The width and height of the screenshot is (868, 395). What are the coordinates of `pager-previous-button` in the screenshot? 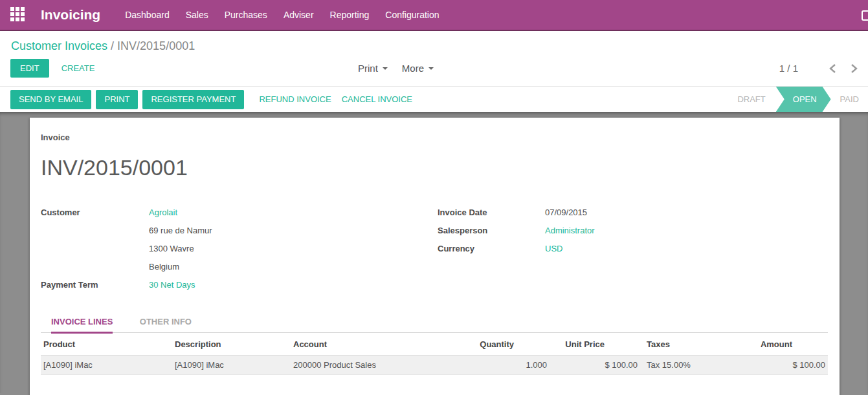 It's located at (832, 69).